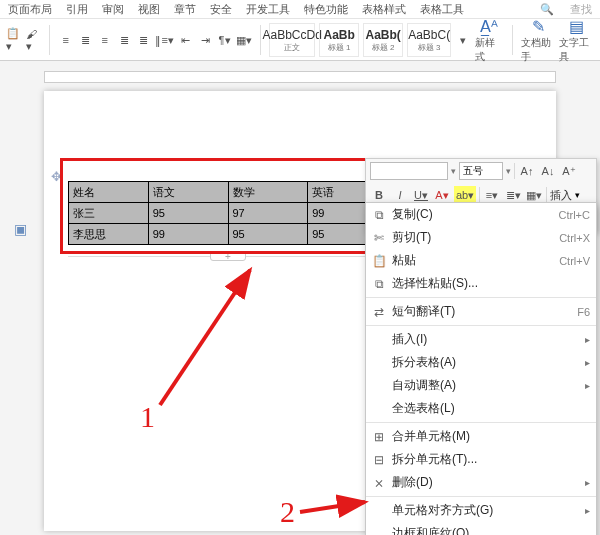 The width and height of the screenshot is (600, 535). I want to click on text-tool-button: ▤ 文字工具, so click(576, 40).